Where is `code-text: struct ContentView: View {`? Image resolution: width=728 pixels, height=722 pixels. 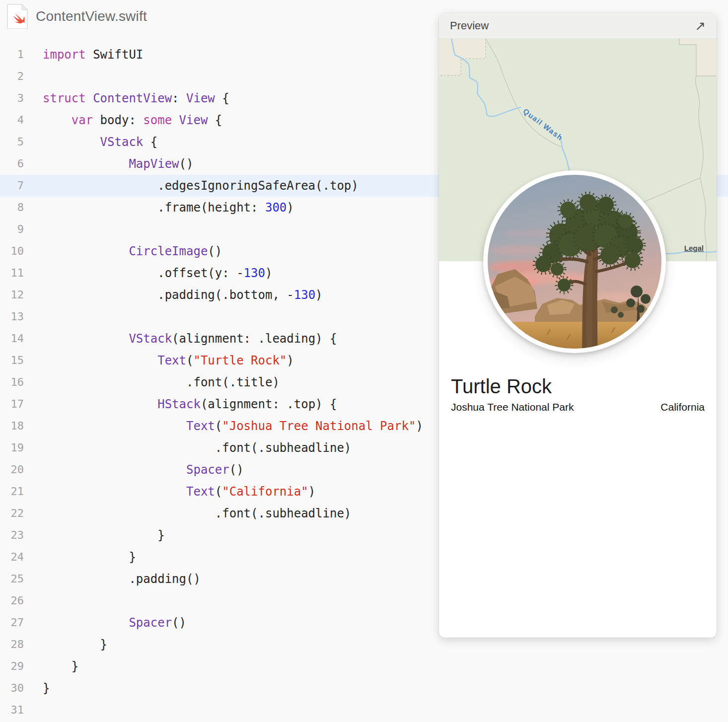 code-text: struct ContentView: View { is located at coordinates (127, 98).